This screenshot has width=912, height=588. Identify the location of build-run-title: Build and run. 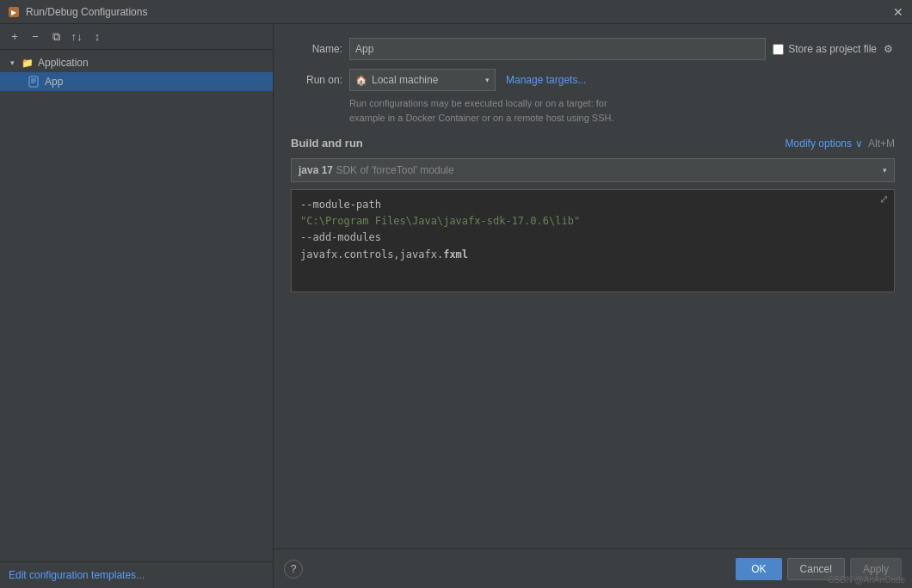
(327, 143).